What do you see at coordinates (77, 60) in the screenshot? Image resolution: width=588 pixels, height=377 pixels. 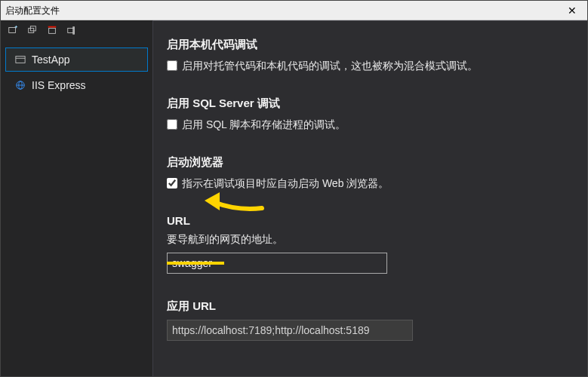 I see `profile-item-testapp: TestApp` at bounding box center [77, 60].